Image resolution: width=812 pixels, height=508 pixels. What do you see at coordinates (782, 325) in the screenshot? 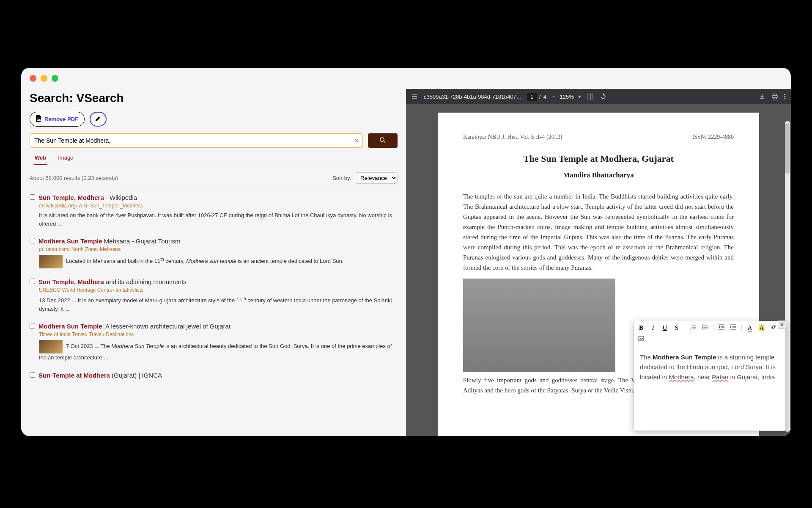
I see `editor-close-button: ✕` at bounding box center [782, 325].